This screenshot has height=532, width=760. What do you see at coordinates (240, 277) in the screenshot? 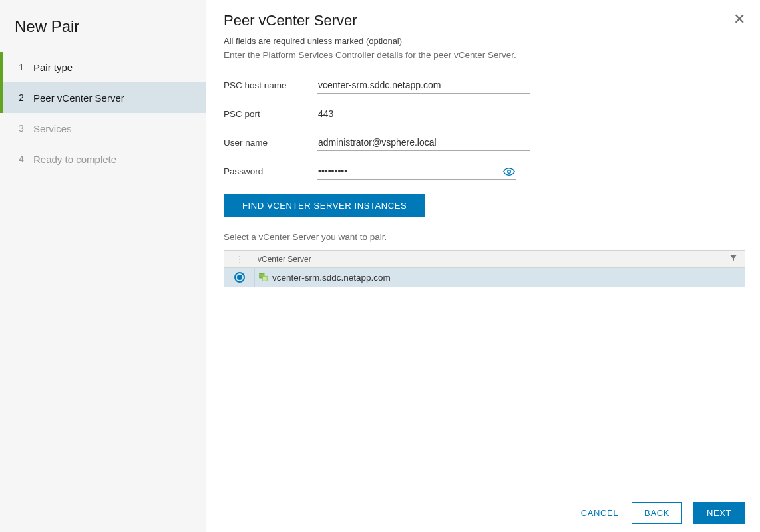
I see `radio-selected-icon` at bounding box center [240, 277].